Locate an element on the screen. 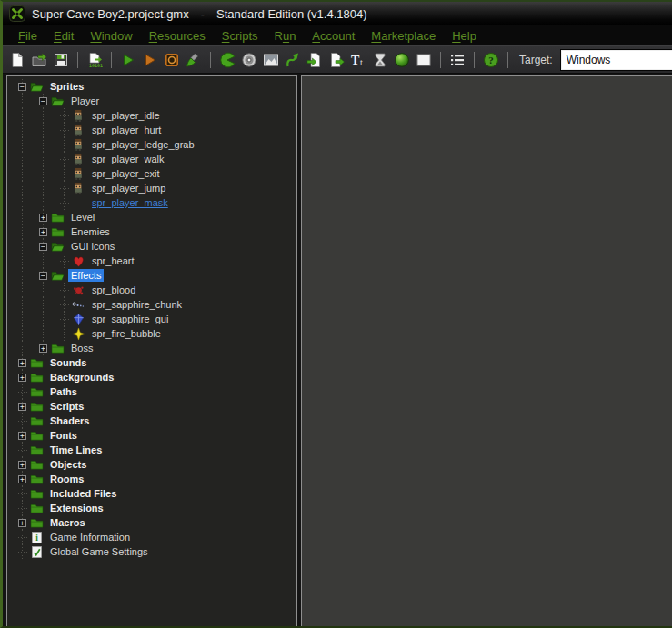 The width and height of the screenshot is (672, 628). create-shader-button is located at coordinates (336, 60).